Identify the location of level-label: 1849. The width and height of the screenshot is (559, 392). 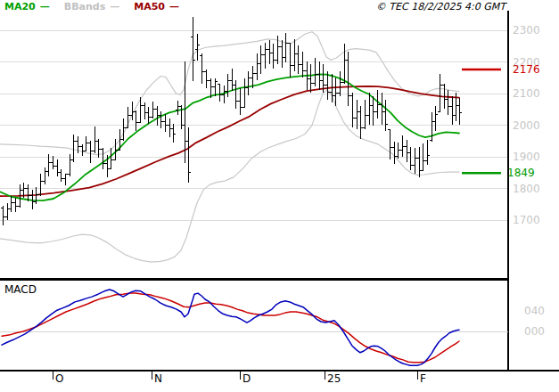
(521, 173).